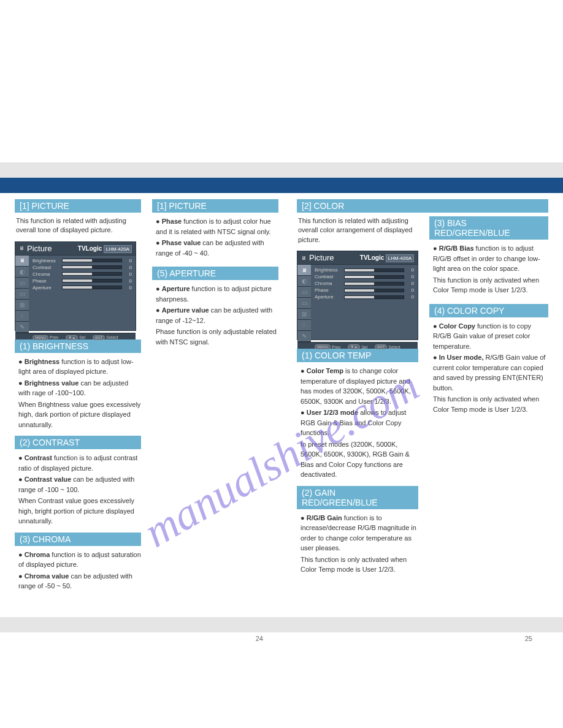 The width and height of the screenshot is (563, 728). What do you see at coordinates (489, 396) in the screenshot?
I see `right-inner-col-2: (3) BIAS RED/GREEN/BLUE ● R/G/B Bias fun…` at bounding box center [489, 396].